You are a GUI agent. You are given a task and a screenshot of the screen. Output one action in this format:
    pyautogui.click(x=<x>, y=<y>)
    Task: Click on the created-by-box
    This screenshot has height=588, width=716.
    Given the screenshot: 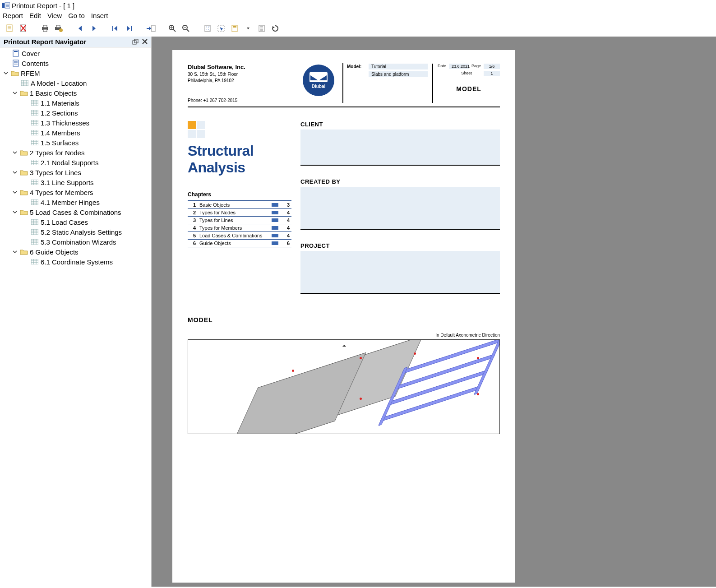 What is the action you would take?
    pyautogui.click(x=400, y=208)
    